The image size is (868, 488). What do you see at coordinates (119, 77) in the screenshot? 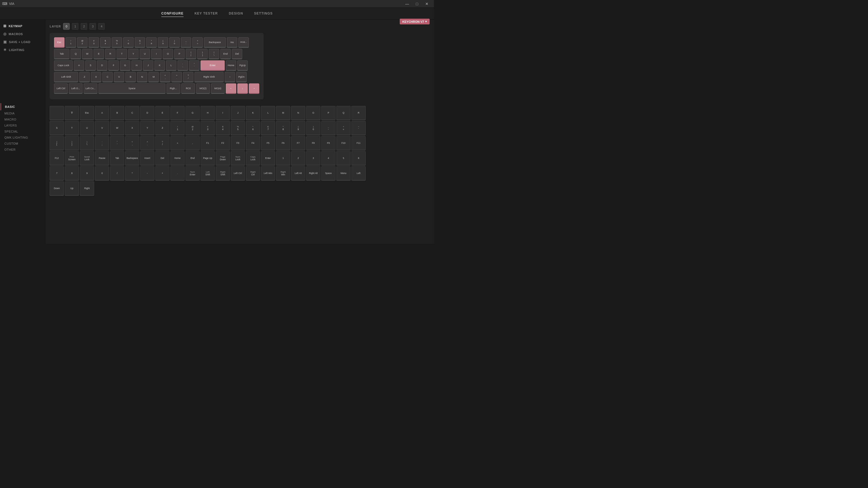
I see `key-v: V` at bounding box center [119, 77].